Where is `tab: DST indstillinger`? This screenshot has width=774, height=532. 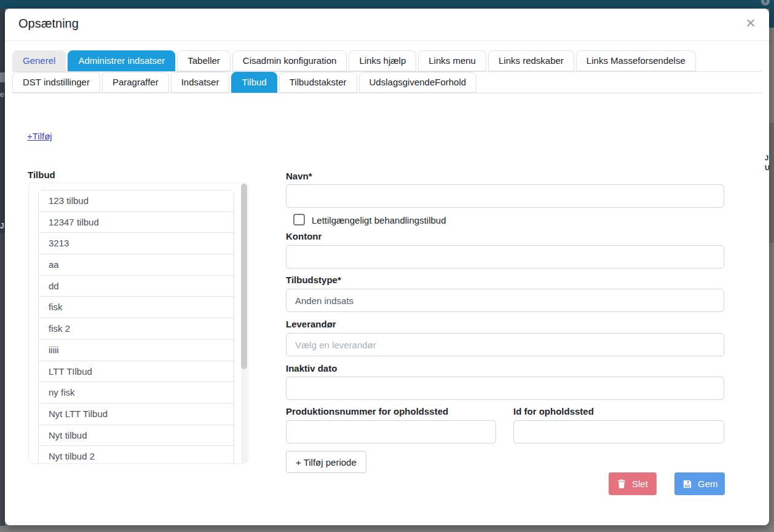 tab: DST indstillinger is located at coordinates (57, 82).